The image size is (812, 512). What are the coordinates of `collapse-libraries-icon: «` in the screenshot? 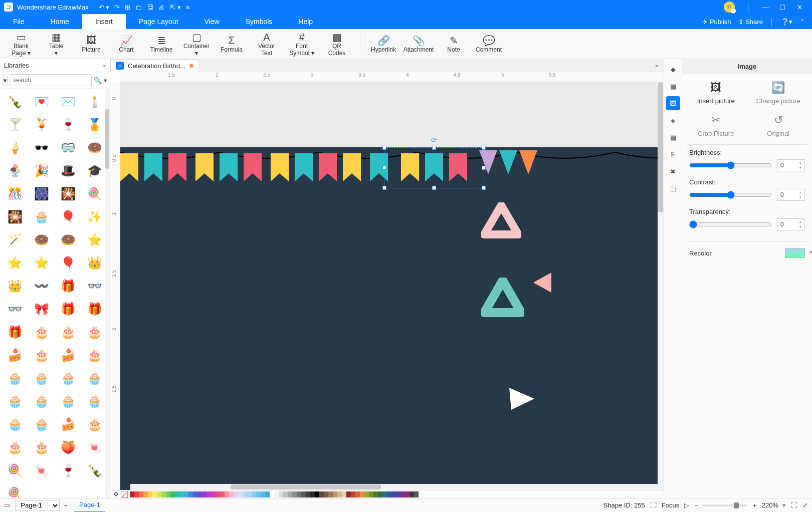 It's located at (104, 65).